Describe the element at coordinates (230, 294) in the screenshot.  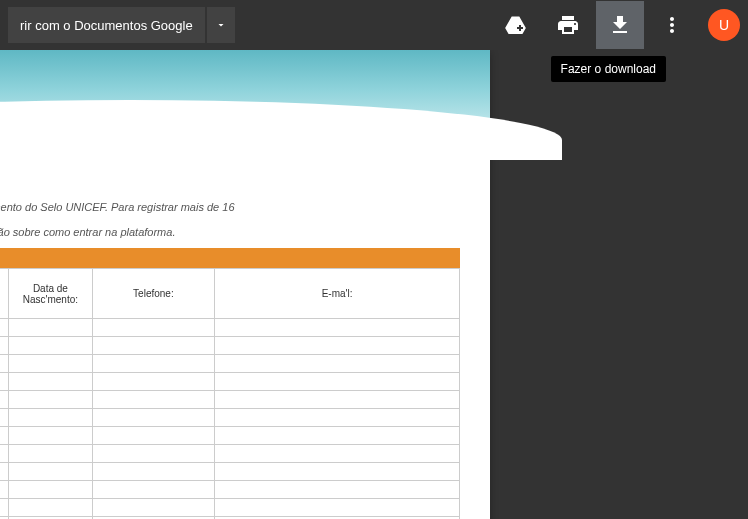
I see `table-header-row: Data de Nasc'mento: Telefone: E-ma'l:` at that location.